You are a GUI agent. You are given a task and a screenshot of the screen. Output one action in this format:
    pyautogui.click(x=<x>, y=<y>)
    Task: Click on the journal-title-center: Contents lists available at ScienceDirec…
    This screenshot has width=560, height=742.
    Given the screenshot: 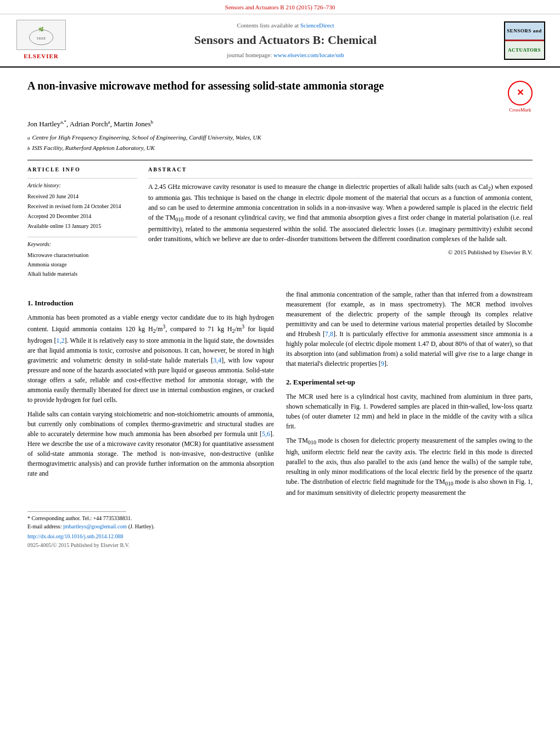 What is the action you would take?
    pyautogui.click(x=285, y=41)
    